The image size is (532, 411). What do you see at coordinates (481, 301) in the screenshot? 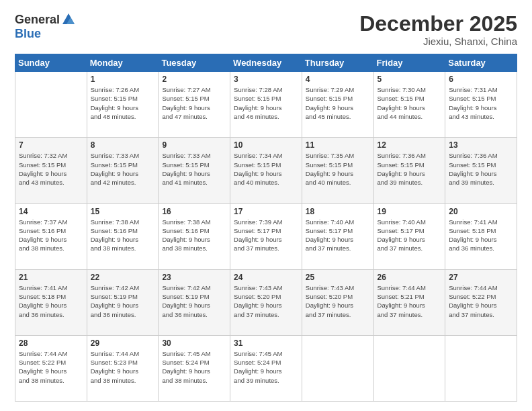
I see `cell-content: Sunrise: 7:44 AMSunset: 5:22 PMDaylight:…` at bounding box center [481, 301].